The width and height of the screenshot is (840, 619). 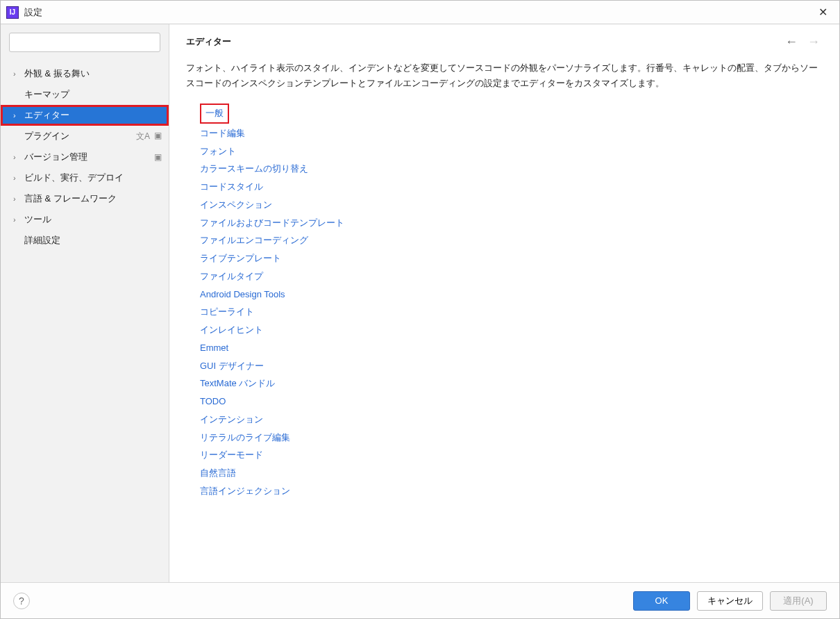 What do you see at coordinates (85, 42) in the screenshot?
I see `search-input` at bounding box center [85, 42].